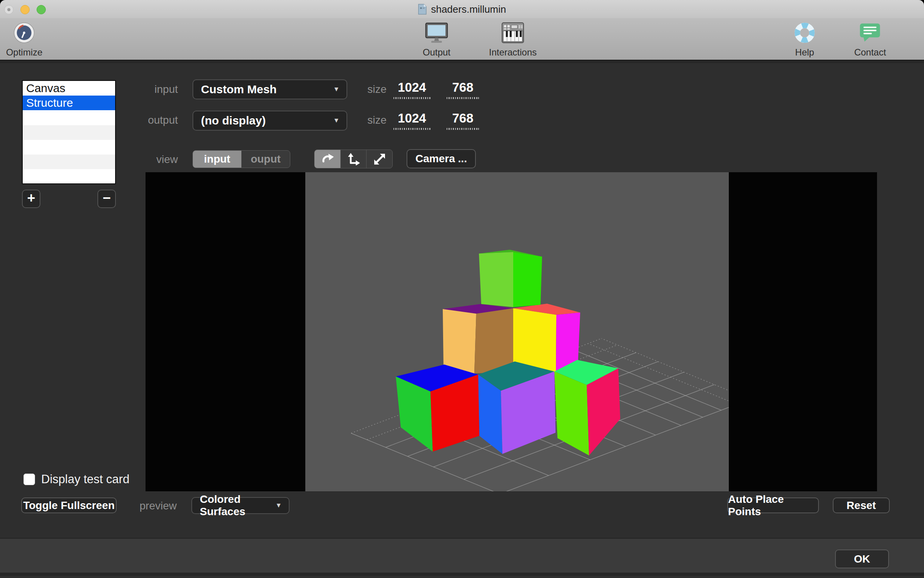 Image resolution: width=924 pixels, height=578 pixels. I want to click on output-height-field: 768, so click(463, 120).